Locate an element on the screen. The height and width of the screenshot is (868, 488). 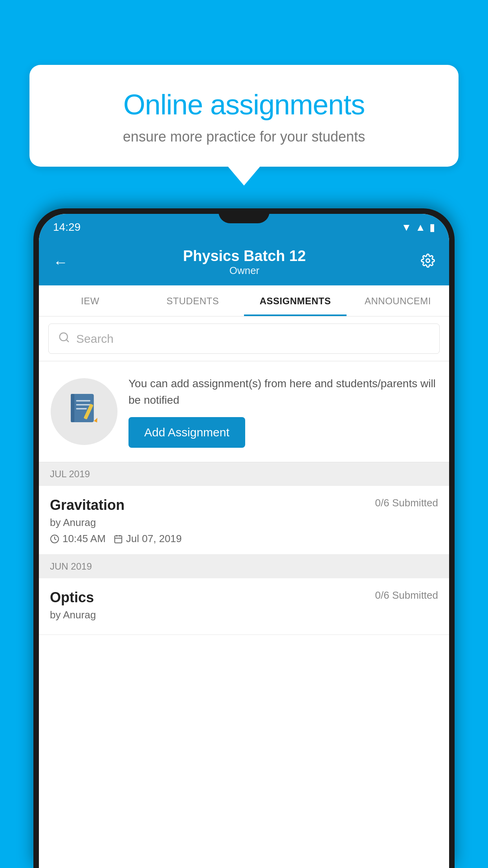
assignment-by-gravitation: by Anurag is located at coordinates (244, 523).